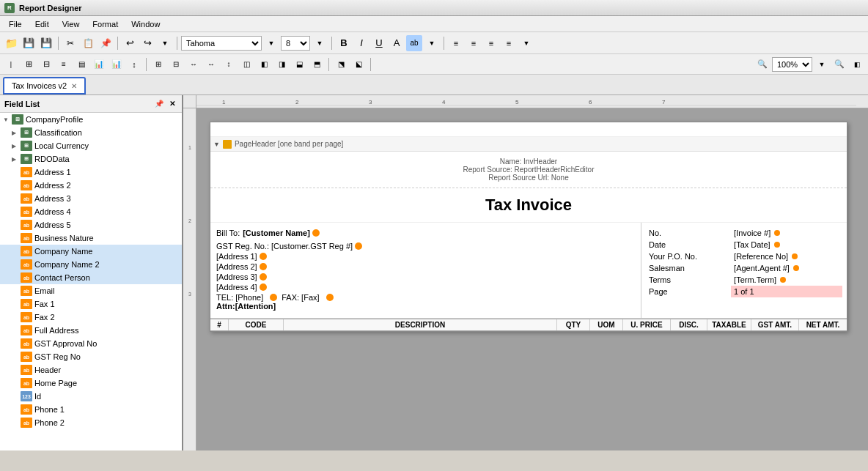  Describe the element at coordinates (295, 43) in the screenshot. I see `font-size-select: 8` at that location.